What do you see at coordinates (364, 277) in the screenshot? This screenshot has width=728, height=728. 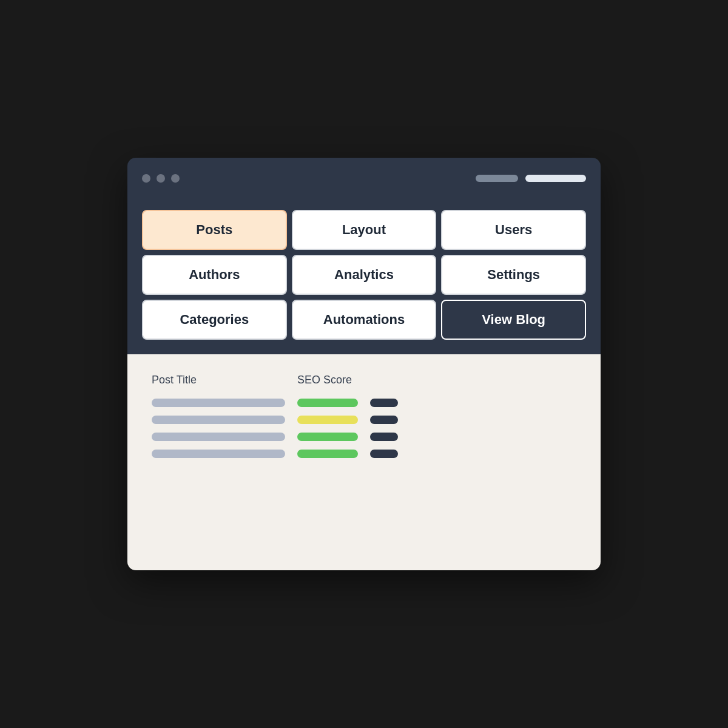 I see `nav-area: Posts Layout Users Authors Analytics Set…` at bounding box center [364, 277].